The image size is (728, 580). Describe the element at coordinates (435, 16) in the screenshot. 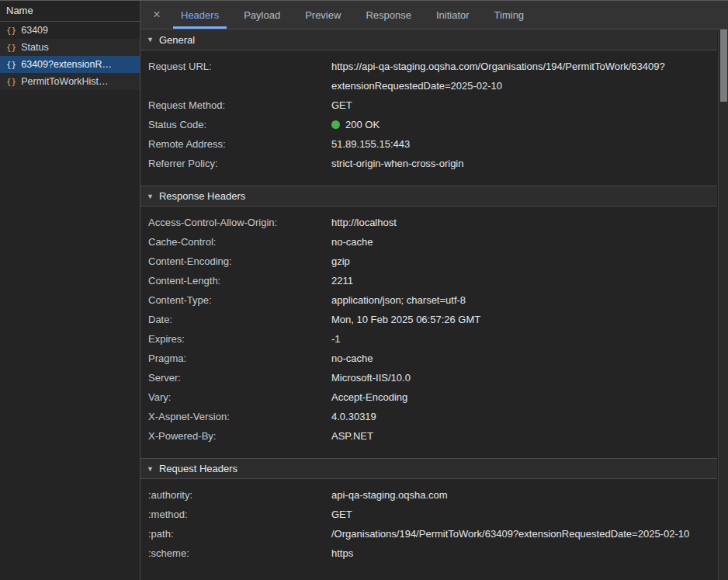

I see `detail-tabbar: × HeadersPayloadPreviewResponseInitiator…` at that location.